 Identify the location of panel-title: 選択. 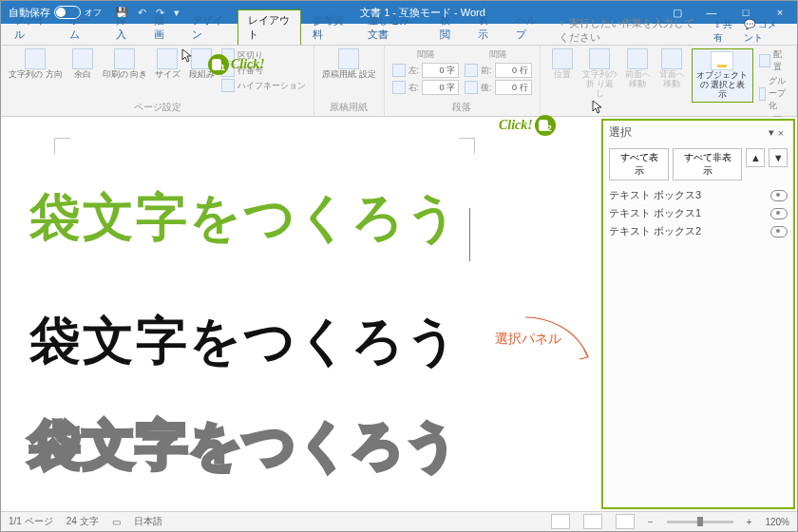
(689, 133).